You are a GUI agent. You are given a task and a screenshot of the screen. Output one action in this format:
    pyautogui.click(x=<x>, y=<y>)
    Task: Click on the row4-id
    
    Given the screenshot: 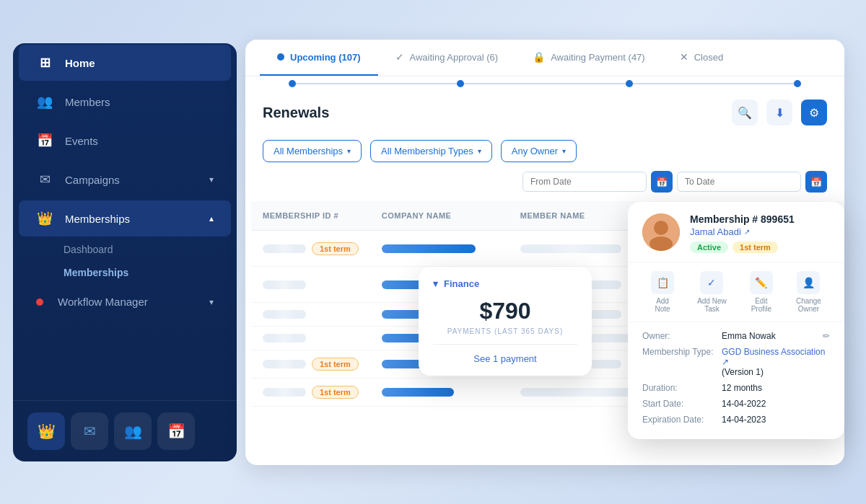 What is the action you would take?
    pyautogui.click(x=310, y=339)
    